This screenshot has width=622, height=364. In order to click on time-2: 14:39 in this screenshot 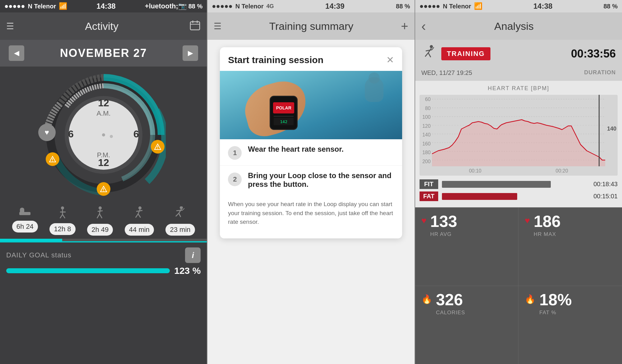, I will do `click(335, 6)`.